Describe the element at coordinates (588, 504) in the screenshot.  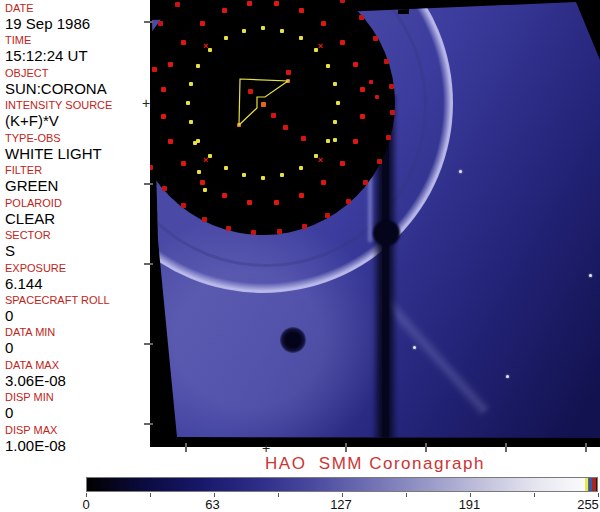
I see `colorbar-tick-label: 255` at that location.